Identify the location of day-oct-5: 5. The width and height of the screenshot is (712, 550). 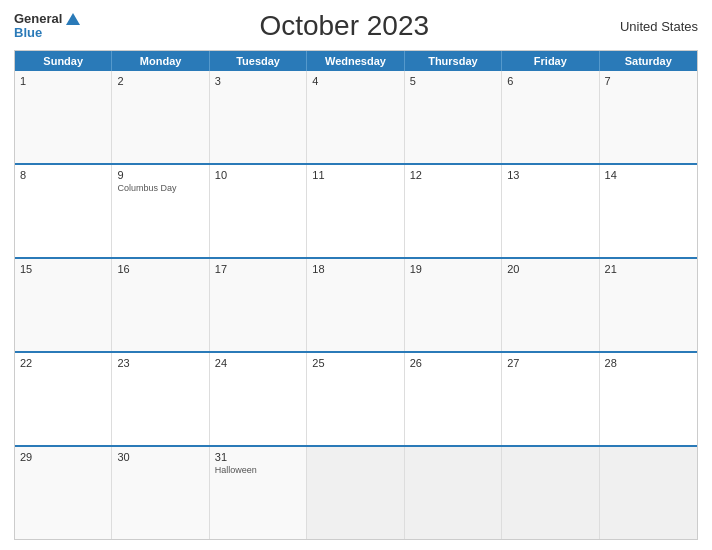
(454, 117).